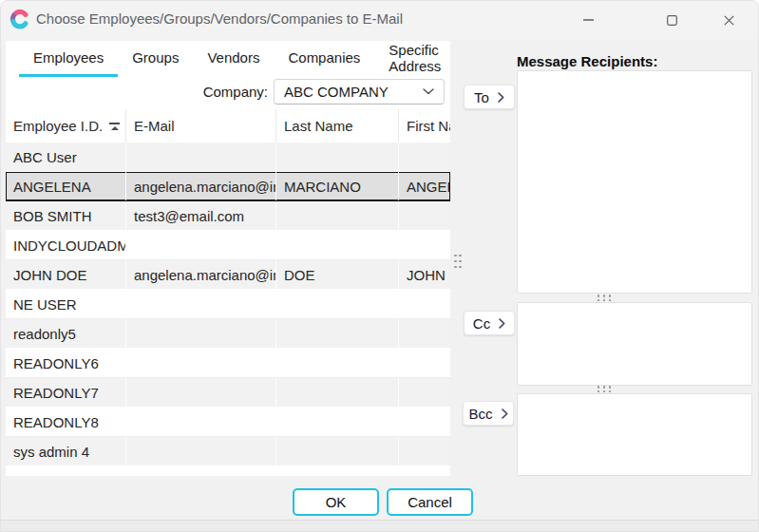 This screenshot has width=759, height=532. Describe the element at coordinates (482, 97) in the screenshot. I see `to-button-label: To` at that location.